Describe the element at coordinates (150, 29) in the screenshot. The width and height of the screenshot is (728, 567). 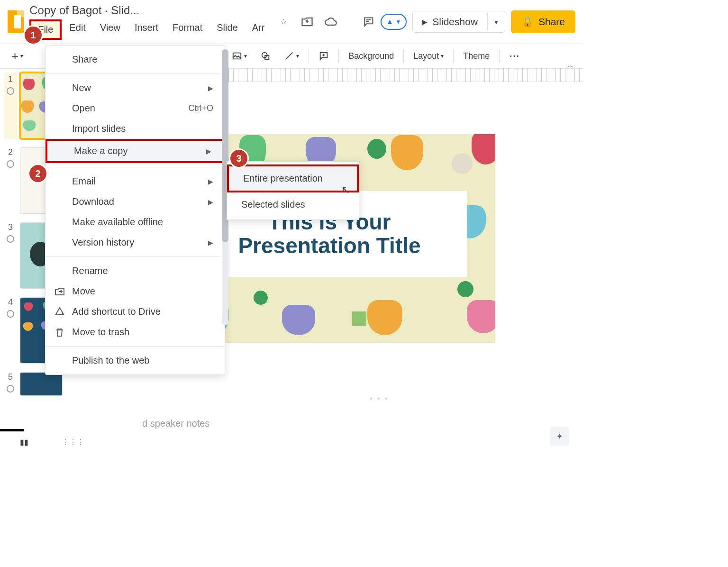
I see `menubar: File Edit View Insert Format Slide Arr` at that location.